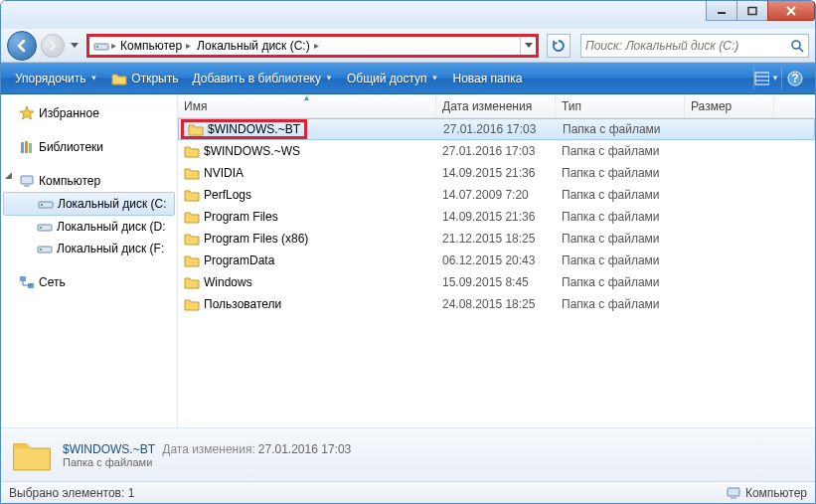 Image resolution: width=816 pixels, height=504 pixels. What do you see at coordinates (752, 11) in the screenshot?
I see `maximize-button` at bounding box center [752, 11].